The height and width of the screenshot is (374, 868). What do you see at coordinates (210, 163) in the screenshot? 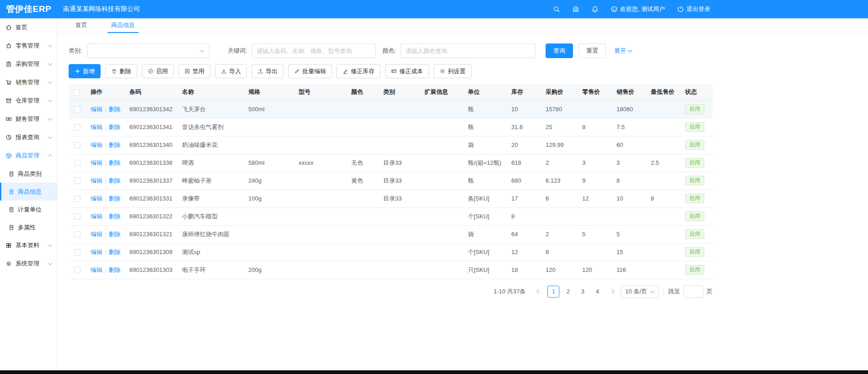
I see `cell-name: 啤酒` at bounding box center [210, 163].